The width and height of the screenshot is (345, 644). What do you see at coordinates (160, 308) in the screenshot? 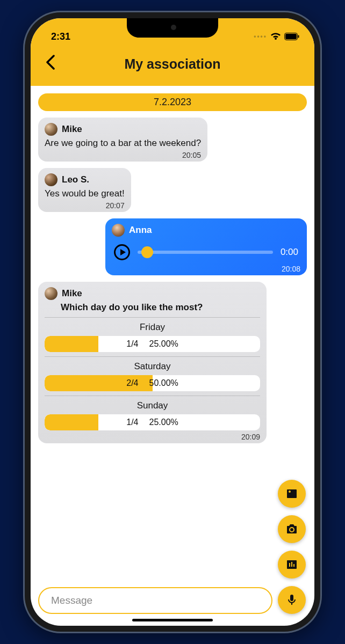
I see `poll-title: Which day do you like the most?` at bounding box center [160, 308].